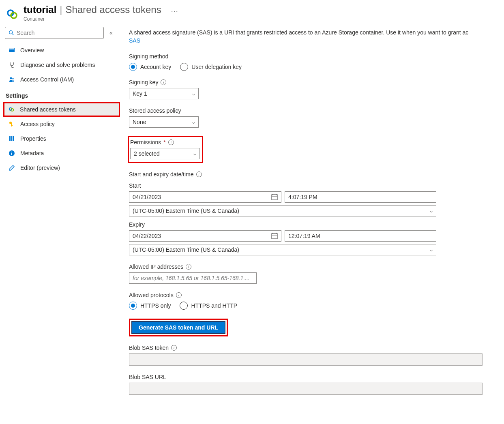 The width and height of the screenshot is (504, 424). I want to click on sidebar-item-label: Shared access tokens, so click(48, 109).